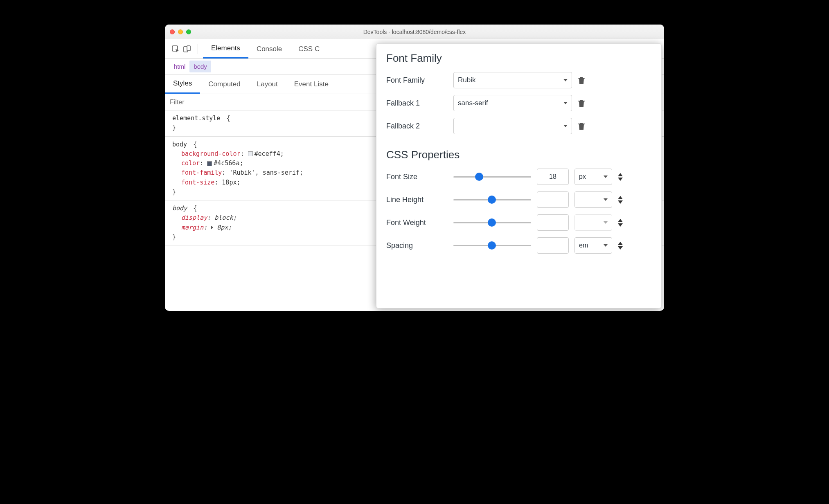  What do you see at coordinates (200, 66) in the screenshot?
I see `breadcrumb-body: body` at bounding box center [200, 66].